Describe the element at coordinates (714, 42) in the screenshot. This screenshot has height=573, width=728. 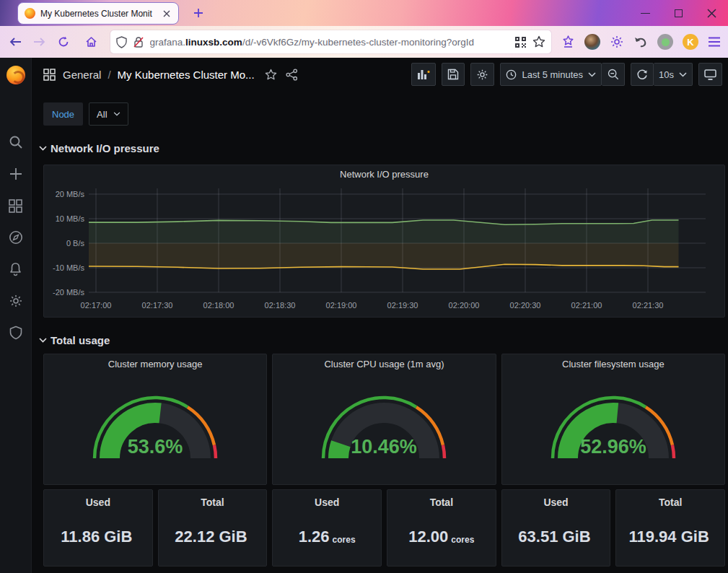
I see `menu-icon` at that location.